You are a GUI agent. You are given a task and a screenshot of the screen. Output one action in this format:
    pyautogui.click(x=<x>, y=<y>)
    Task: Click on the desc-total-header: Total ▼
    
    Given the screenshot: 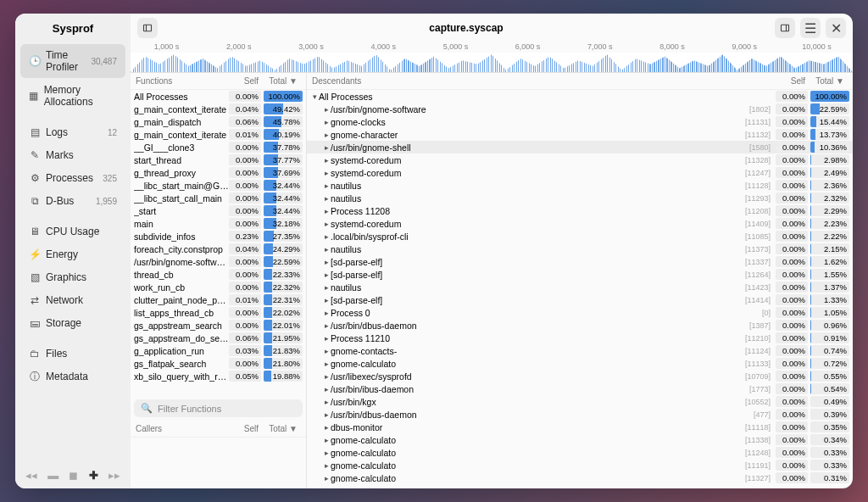 What is the action you would take?
    pyautogui.click(x=826, y=81)
    